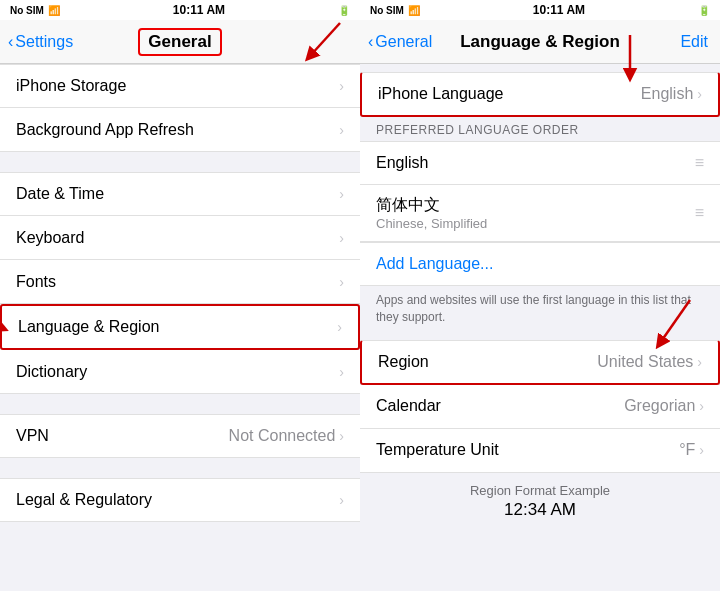 The image size is (720, 591). I want to click on date-time-label: Date & Time, so click(60, 194).